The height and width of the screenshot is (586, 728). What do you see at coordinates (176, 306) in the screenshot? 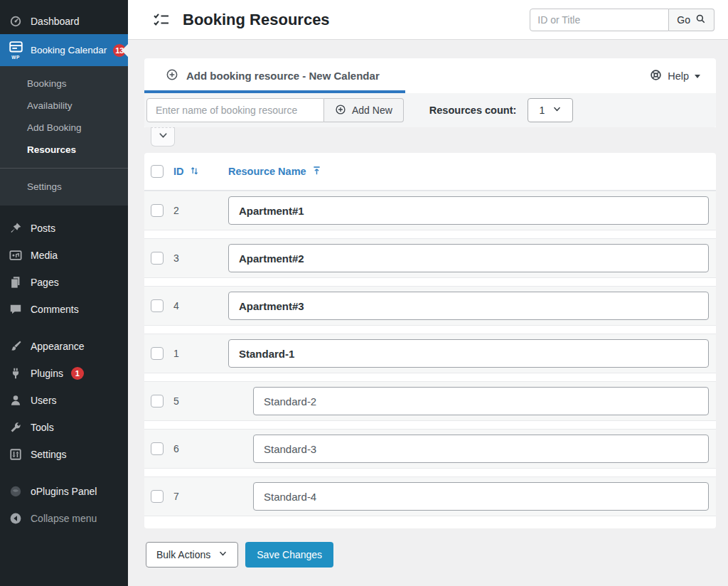
I see `resource-id: 4` at bounding box center [176, 306].